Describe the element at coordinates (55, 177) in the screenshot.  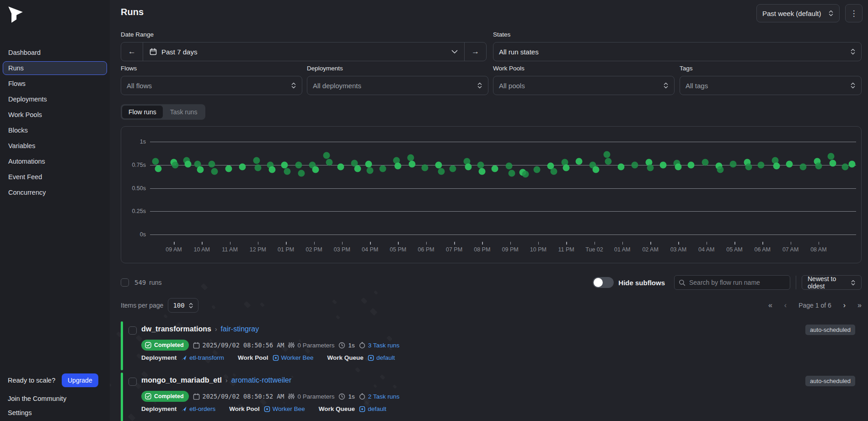
I see `sidebar-item-event-feed: Event Feed` at that location.